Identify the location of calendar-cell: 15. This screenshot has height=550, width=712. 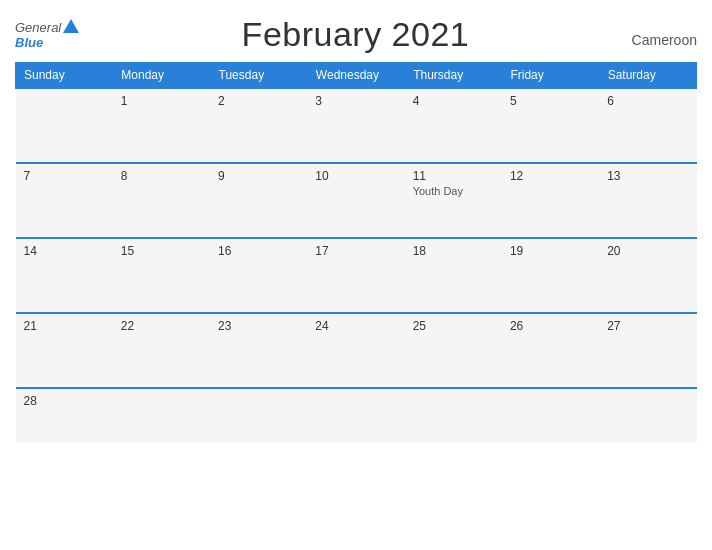
(162, 276).